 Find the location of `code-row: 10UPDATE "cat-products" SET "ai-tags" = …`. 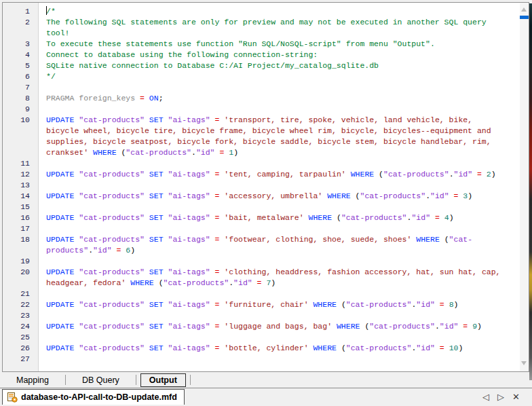

code-row: 10UPDATE "cat-products" SET "ai-tags" = … is located at coordinates (261, 120).